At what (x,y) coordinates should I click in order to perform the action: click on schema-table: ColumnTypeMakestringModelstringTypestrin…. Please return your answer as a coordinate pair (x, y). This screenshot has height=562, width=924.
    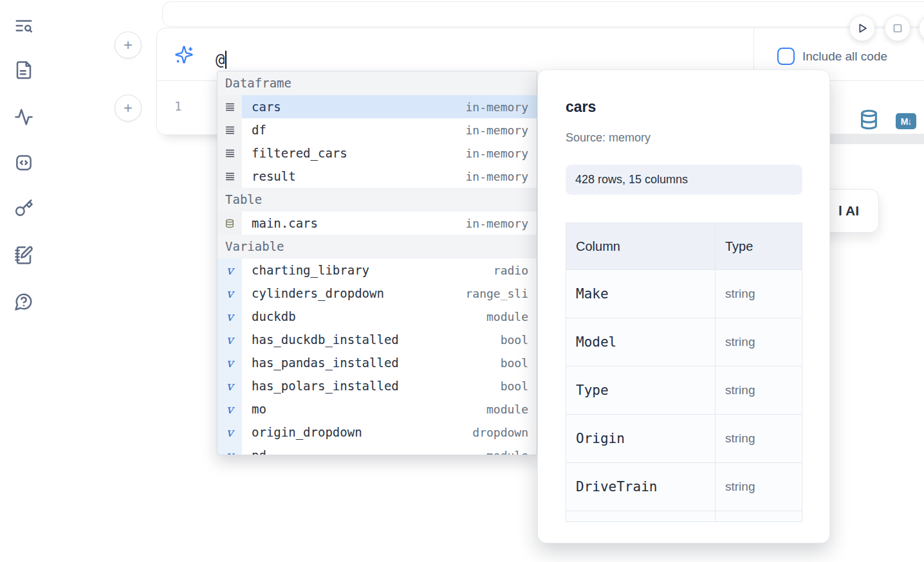
    Looking at the image, I should click on (684, 372).